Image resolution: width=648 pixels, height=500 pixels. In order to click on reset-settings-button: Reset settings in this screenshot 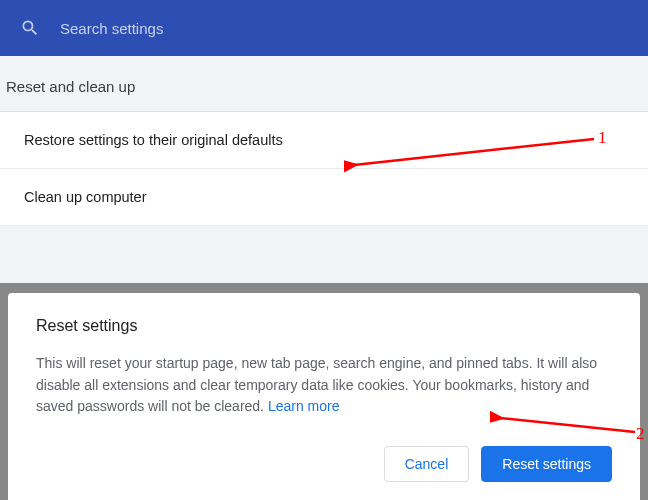, I will do `click(546, 464)`.